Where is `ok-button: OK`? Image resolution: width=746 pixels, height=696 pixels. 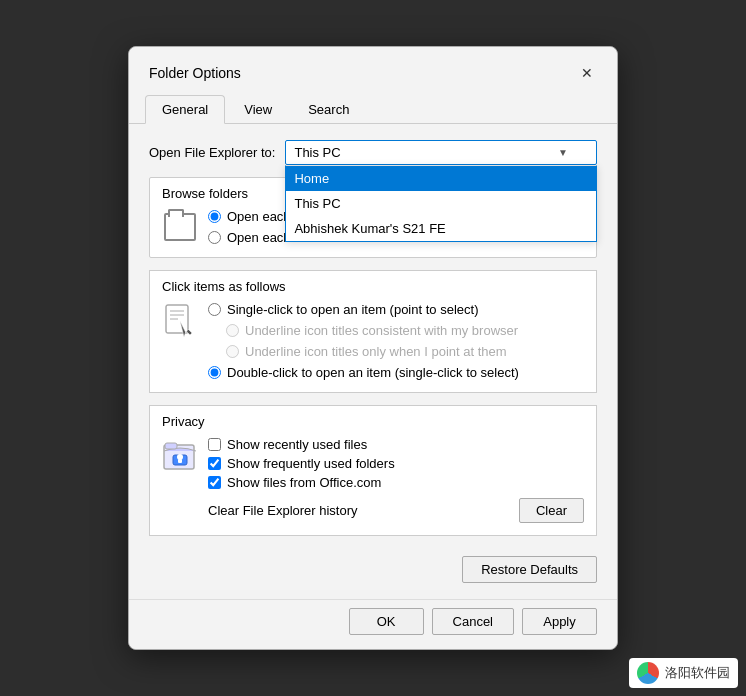
ok-button: OK is located at coordinates (386, 622).